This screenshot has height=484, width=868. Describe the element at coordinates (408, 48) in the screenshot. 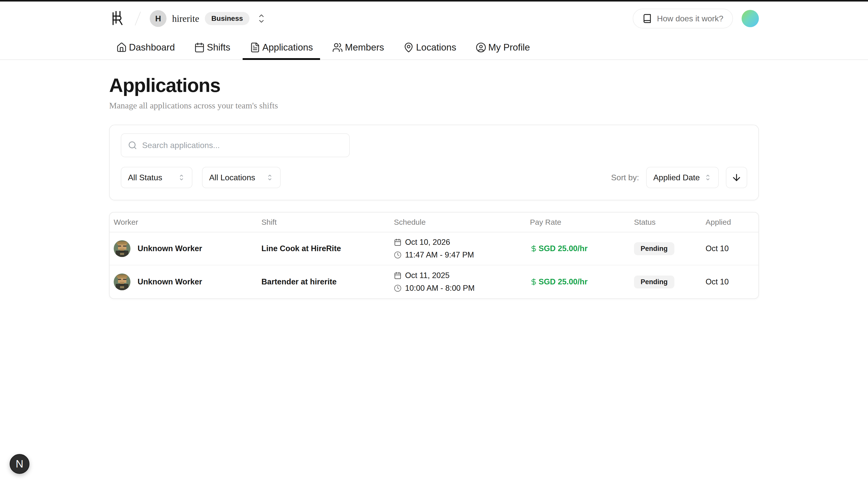

I see `map-pin-icon` at that location.